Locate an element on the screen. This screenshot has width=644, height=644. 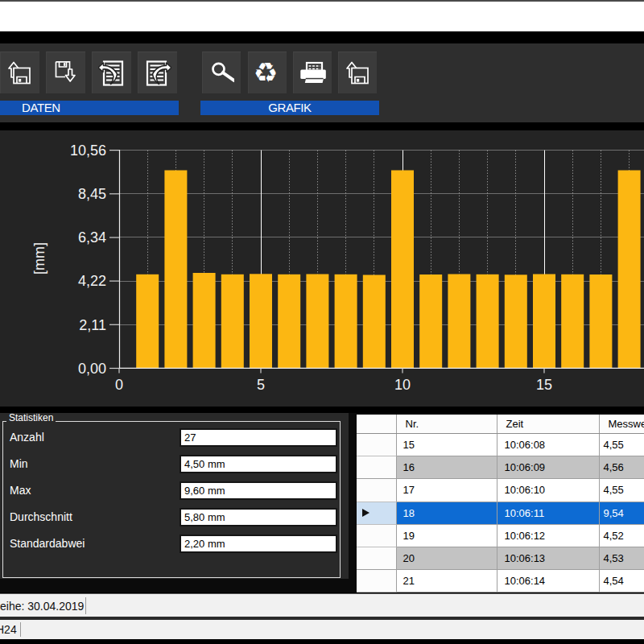
svg-text: 5 is located at coordinates (261, 385).